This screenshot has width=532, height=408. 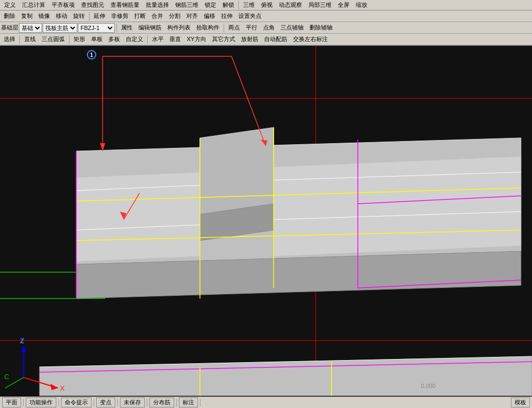 I want to click on toolbar-row-2: 删除 复制 镜像 移动 旋转 延伸 非修剪 打断 合并 分割 对齐 偏移 拉伸 …, so click(x=266, y=16).